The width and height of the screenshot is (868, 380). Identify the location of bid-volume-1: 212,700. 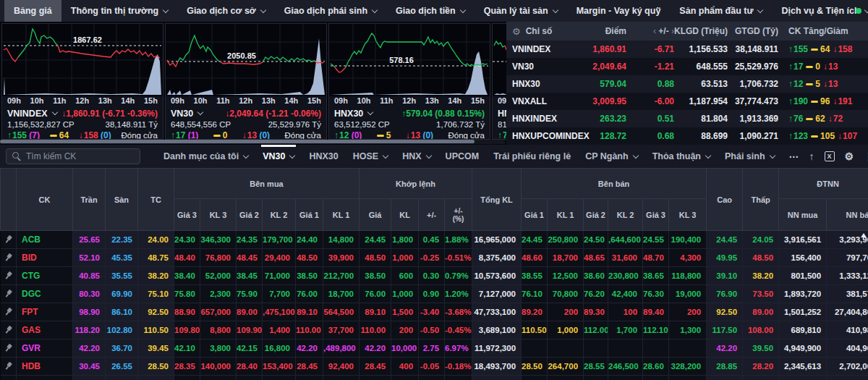
(341, 276).